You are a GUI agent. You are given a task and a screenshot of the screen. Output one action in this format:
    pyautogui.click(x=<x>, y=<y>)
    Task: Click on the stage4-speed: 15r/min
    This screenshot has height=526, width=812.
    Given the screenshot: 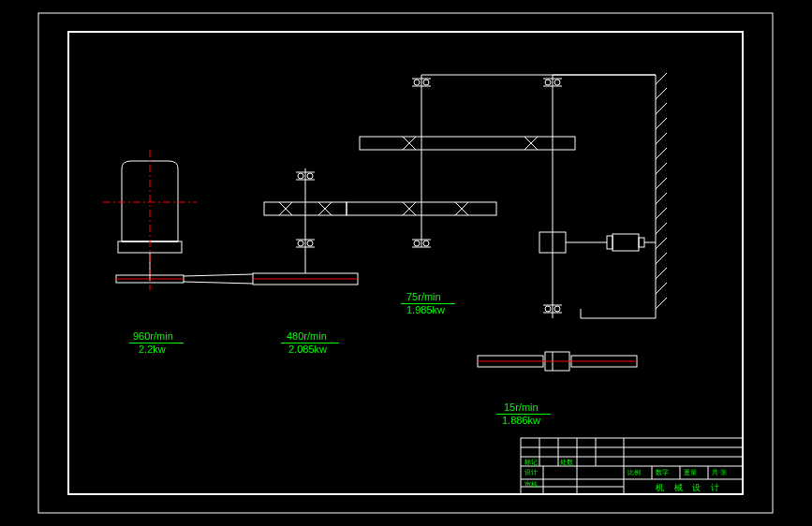 What is the action you would take?
    pyautogui.click(x=521, y=408)
    